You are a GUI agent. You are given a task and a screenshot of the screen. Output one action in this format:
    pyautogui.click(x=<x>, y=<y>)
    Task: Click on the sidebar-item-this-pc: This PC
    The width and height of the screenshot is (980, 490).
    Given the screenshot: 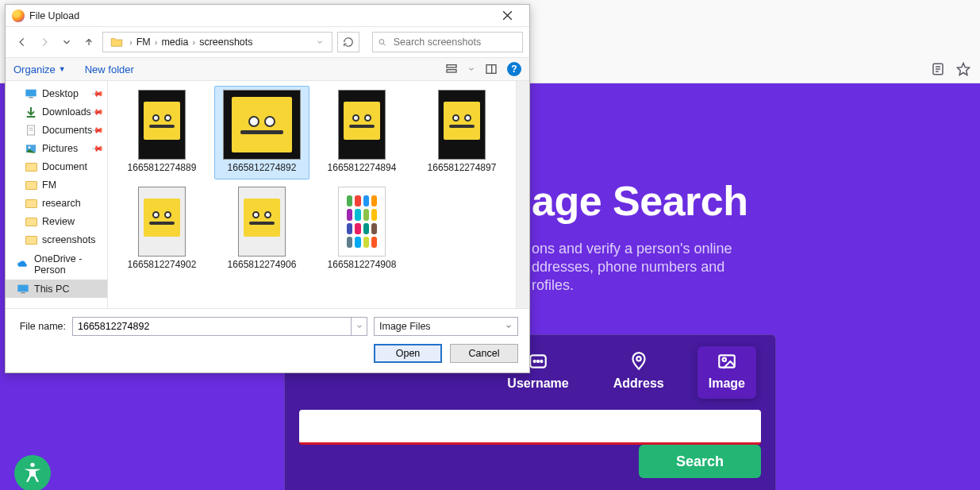 What is the action you would take?
    pyautogui.click(x=56, y=289)
    